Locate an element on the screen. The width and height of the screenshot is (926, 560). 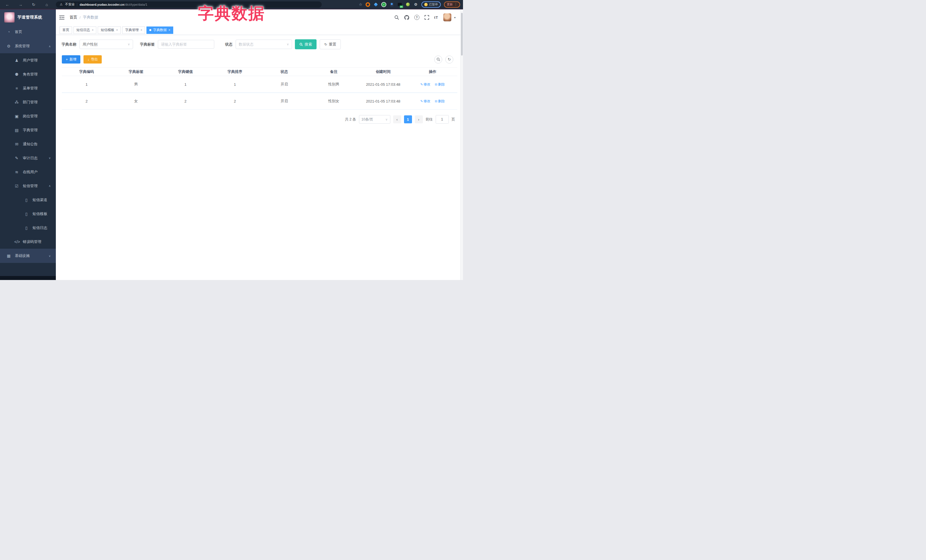
help-icon: ? is located at coordinates (417, 17).